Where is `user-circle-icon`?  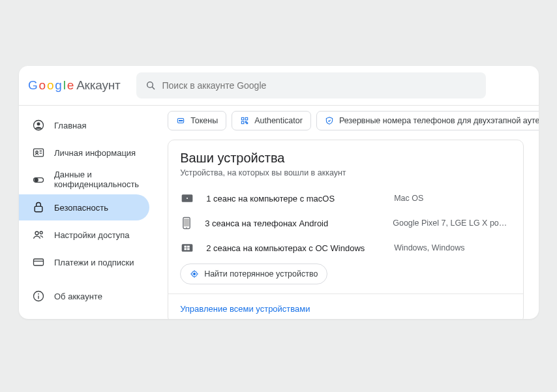
user-circle-icon is located at coordinates (38, 125).